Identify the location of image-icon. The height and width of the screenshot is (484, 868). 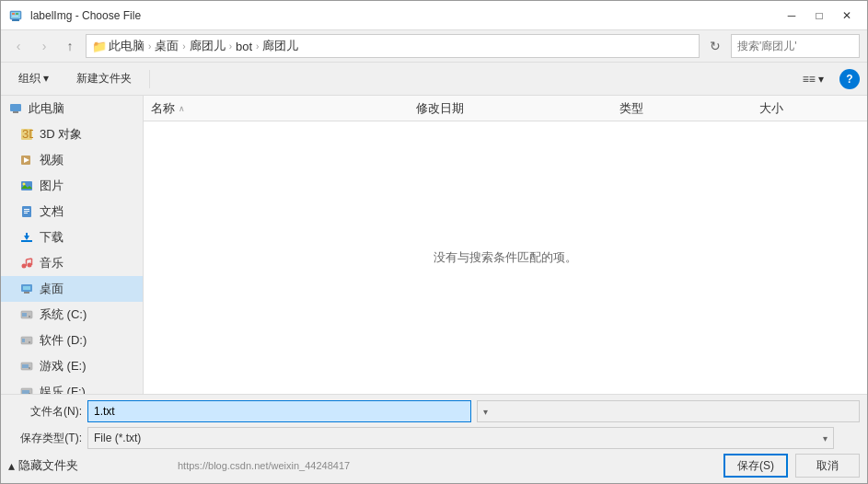
(27, 186).